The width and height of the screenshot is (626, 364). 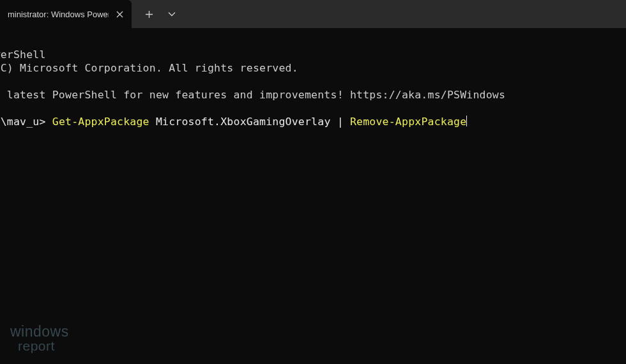 What do you see at coordinates (119, 14) in the screenshot?
I see `close-icon` at bounding box center [119, 14].